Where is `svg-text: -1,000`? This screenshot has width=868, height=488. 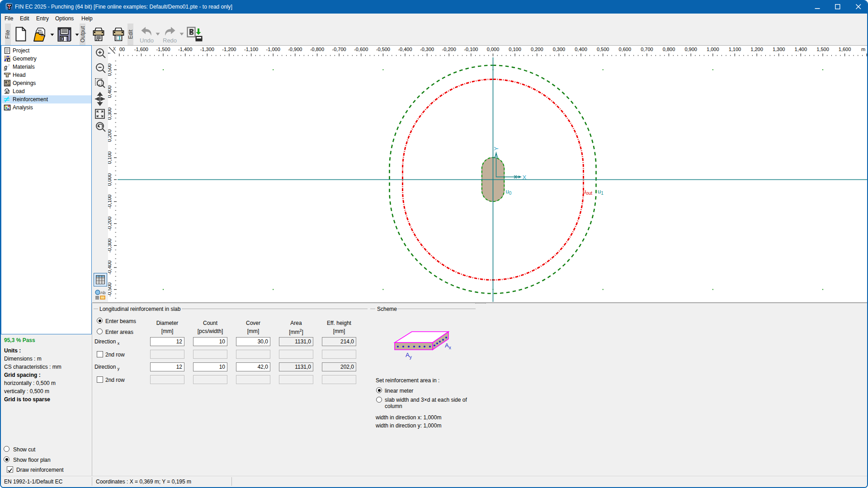
svg-text: -1,000 is located at coordinates (273, 49).